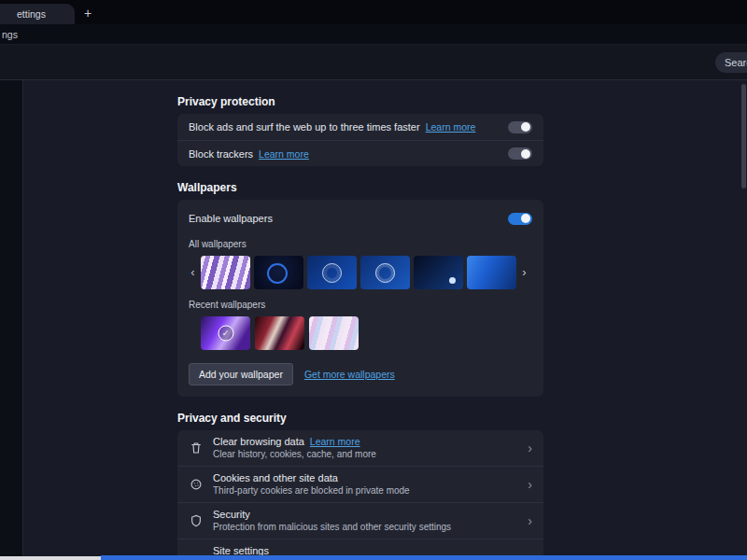 Image resolution: width=747 pixels, height=560 pixels. I want to click on address-bar: ngs, so click(374, 35).